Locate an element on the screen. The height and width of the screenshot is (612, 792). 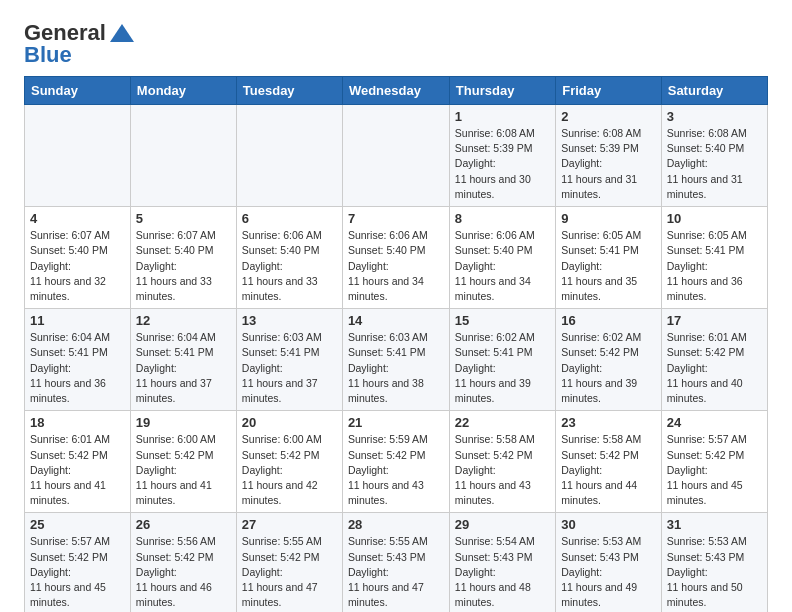
calendar-cell: 6Sunrise: 6:06 AMSunset: 5:40 PMDaylight… is located at coordinates (289, 258).